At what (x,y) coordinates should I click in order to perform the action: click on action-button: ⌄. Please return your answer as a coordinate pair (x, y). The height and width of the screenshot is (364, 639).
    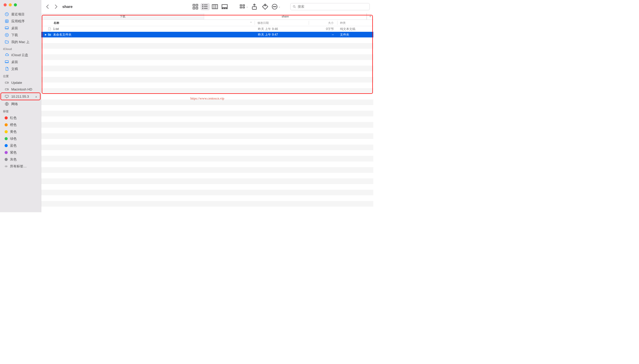
    Looking at the image, I should click on (276, 7).